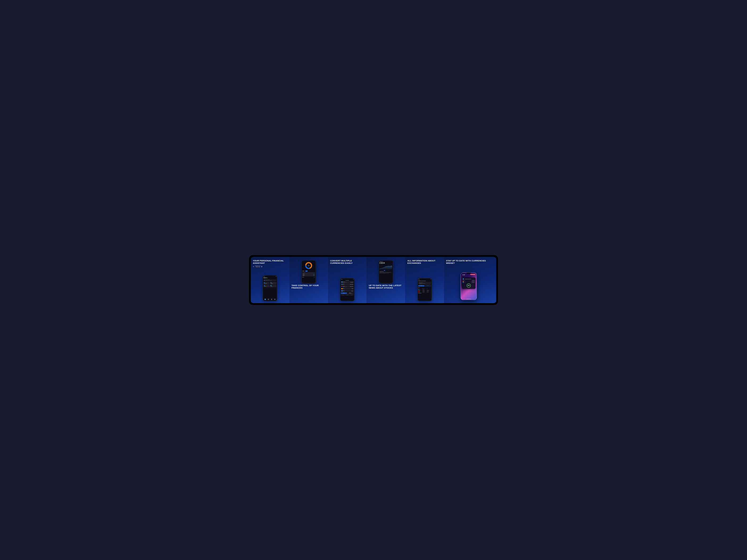 The image size is (747, 560). I want to click on tf-5y: 5Y, so click(387, 271).